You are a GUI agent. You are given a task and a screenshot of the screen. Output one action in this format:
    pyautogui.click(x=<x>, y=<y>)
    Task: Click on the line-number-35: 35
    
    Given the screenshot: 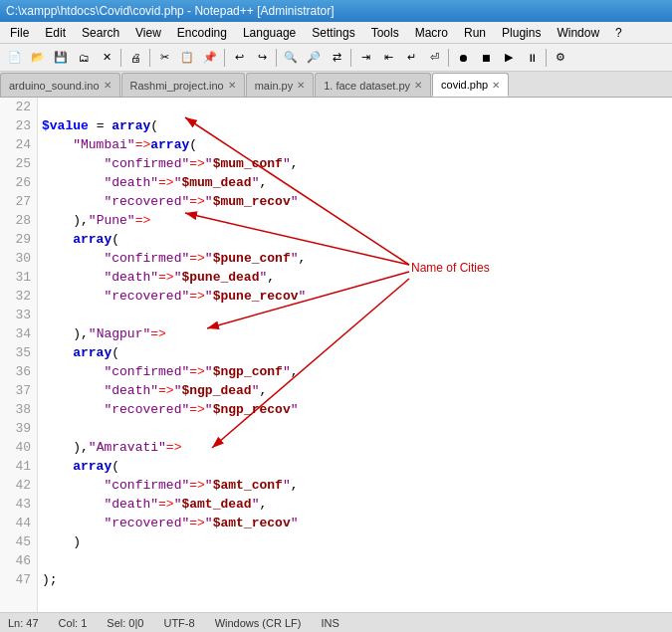 What is the action you would take?
    pyautogui.click(x=18, y=352)
    